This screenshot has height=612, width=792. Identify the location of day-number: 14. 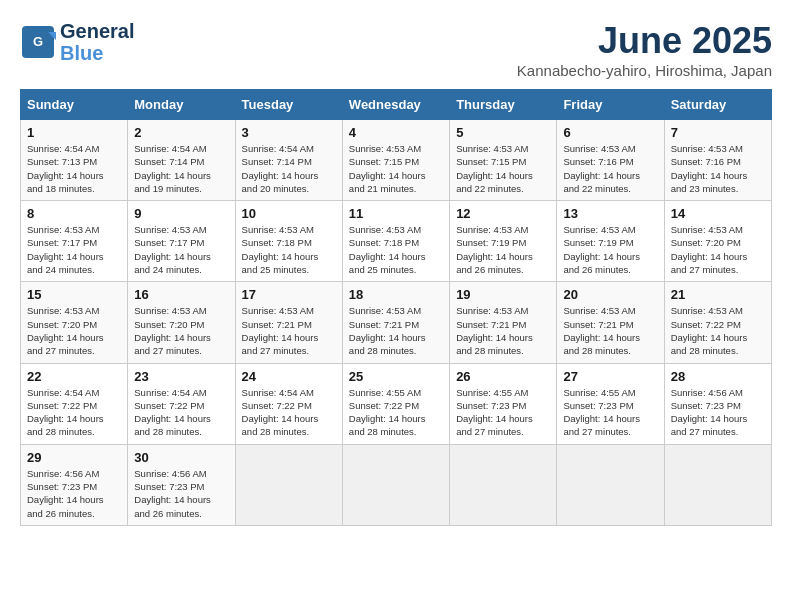
(718, 214).